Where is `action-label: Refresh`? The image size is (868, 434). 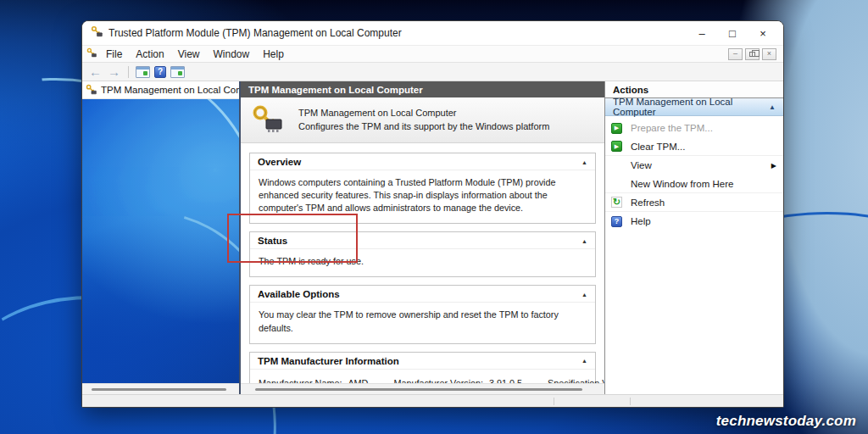 action-label: Refresh is located at coordinates (648, 203).